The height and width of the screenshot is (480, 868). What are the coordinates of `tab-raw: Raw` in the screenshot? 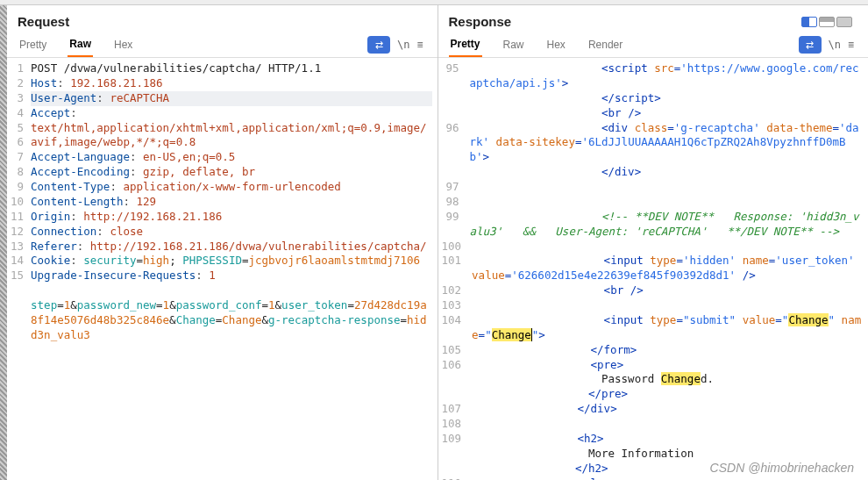 It's located at (81, 45).